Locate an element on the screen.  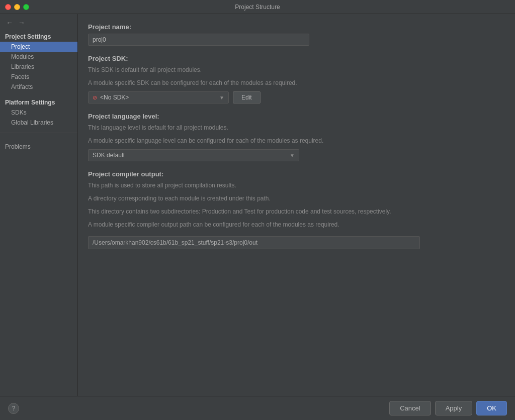
sdk-desc2: A module specific SDK can be configured … is located at coordinates (297, 83).